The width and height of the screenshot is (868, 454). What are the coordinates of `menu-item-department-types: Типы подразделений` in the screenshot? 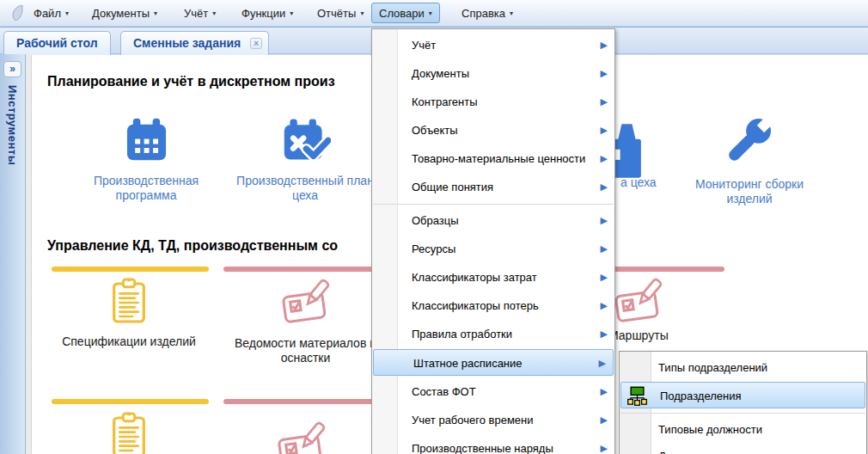 It's located at (743, 368).